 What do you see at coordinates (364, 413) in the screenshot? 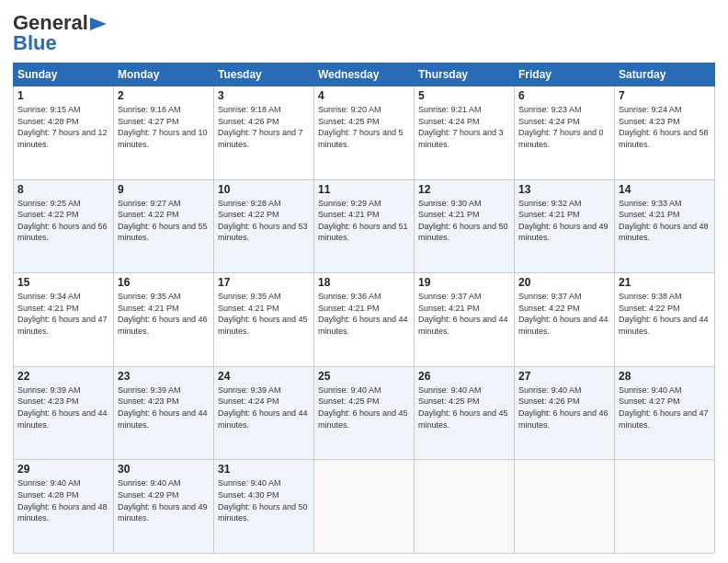
I see `calendar-cell: 25Sunrise: 9:40 AMSunset: 4:25 PMDayligh…` at bounding box center [364, 413].